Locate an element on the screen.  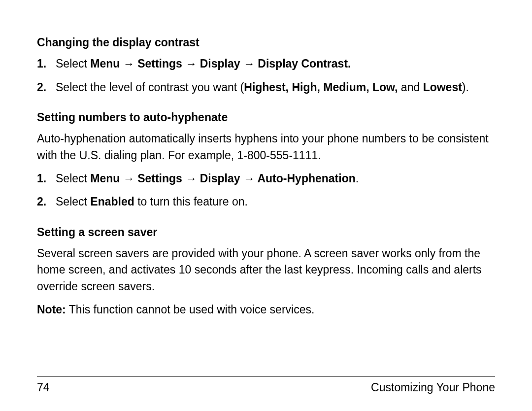
document-title: Customizing Your Phone is located at coordinates (433, 387).